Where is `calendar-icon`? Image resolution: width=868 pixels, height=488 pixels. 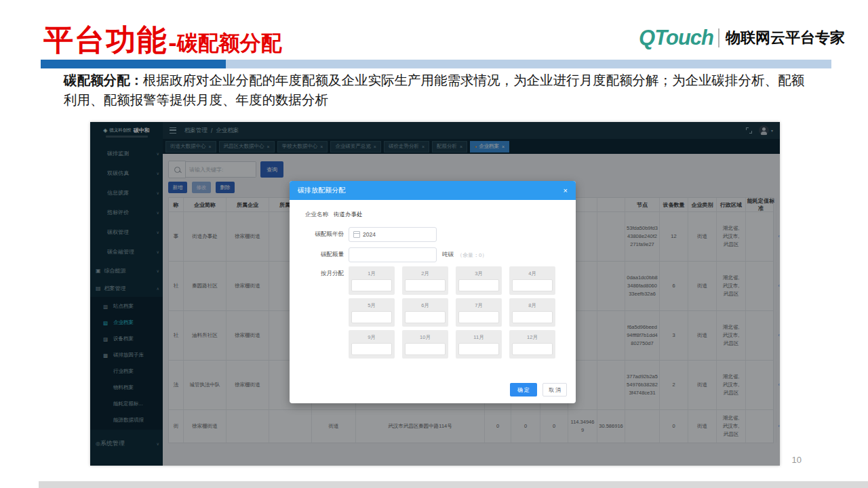 calendar-icon is located at coordinates (357, 235).